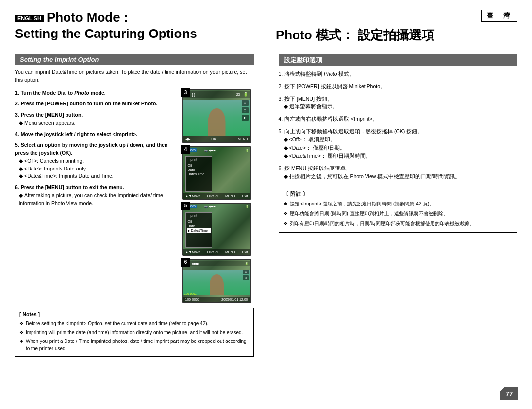 The width and height of the screenshot is (532, 409). I want to click on step6-sub1: ◆After taking a picture, you can check t…, so click(96, 200).